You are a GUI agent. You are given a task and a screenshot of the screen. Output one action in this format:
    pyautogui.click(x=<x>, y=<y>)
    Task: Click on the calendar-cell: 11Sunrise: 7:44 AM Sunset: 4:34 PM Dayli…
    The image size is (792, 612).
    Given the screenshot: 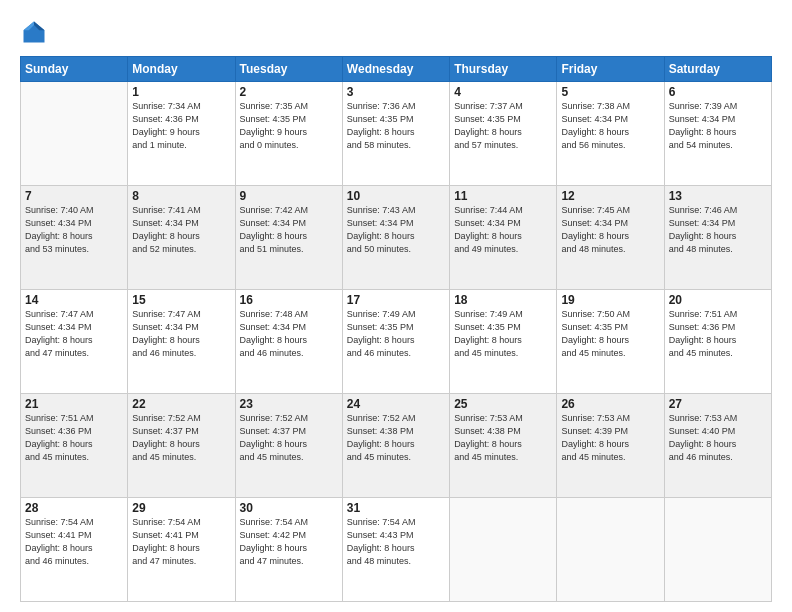 What is the action you would take?
    pyautogui.click(x=504, y=238)
    